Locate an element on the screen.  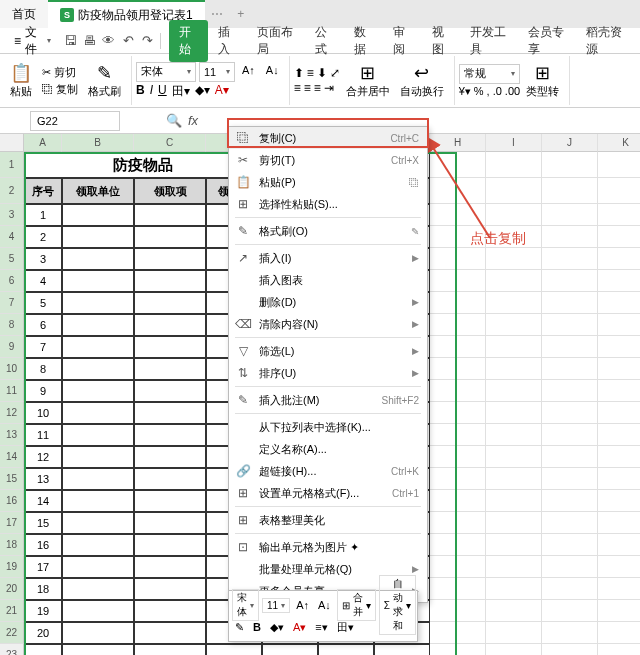
cell: 15 is located at coordinates (43, 523).